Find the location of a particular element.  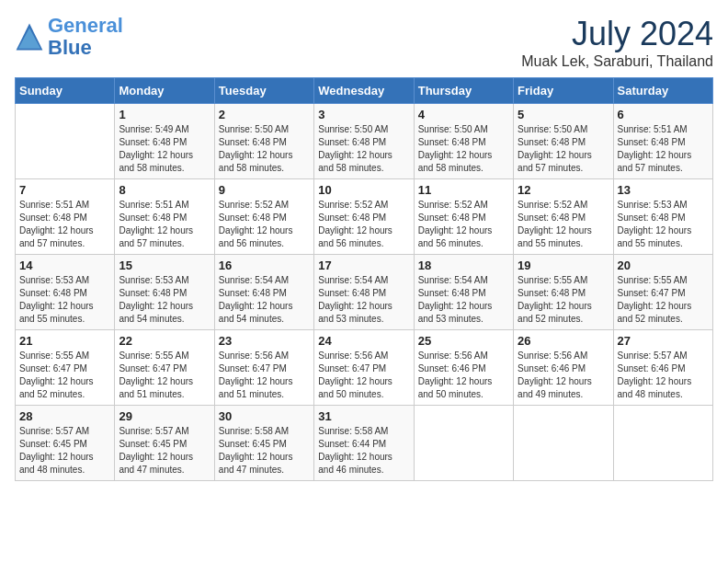

day-number: 17 is located at coordinates (364, 265).